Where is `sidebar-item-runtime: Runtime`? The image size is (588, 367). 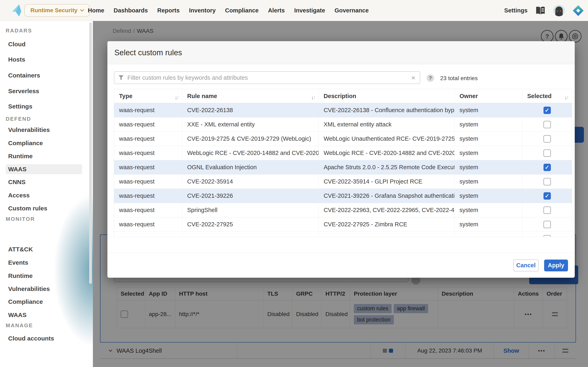
sidebar-item-runtime: Runtime is located at coordinates (20, 156).